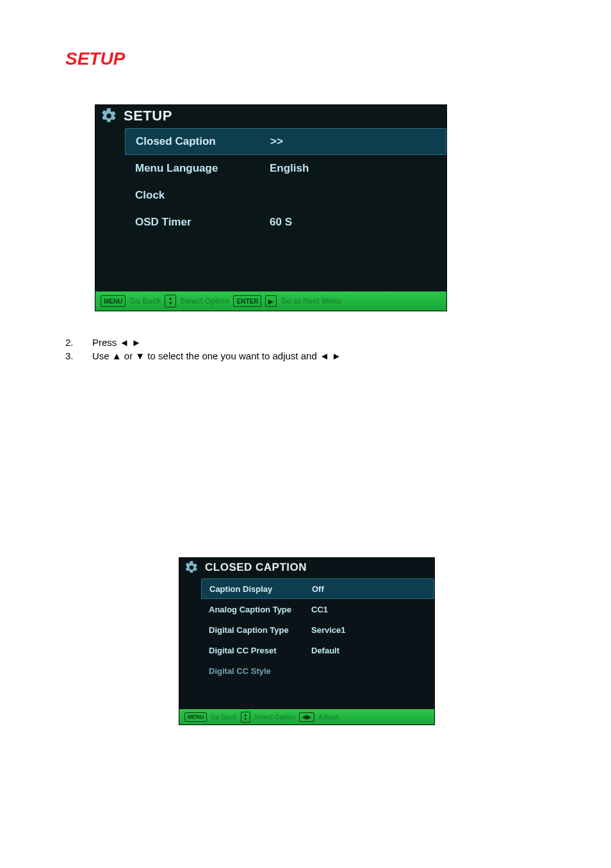 This screenshot has width=611, height=868. What do you see at coordinates (202, 222) in the screenshot?
I see `menu-item-label: OSD Timer` at bounding box center [202, 222].